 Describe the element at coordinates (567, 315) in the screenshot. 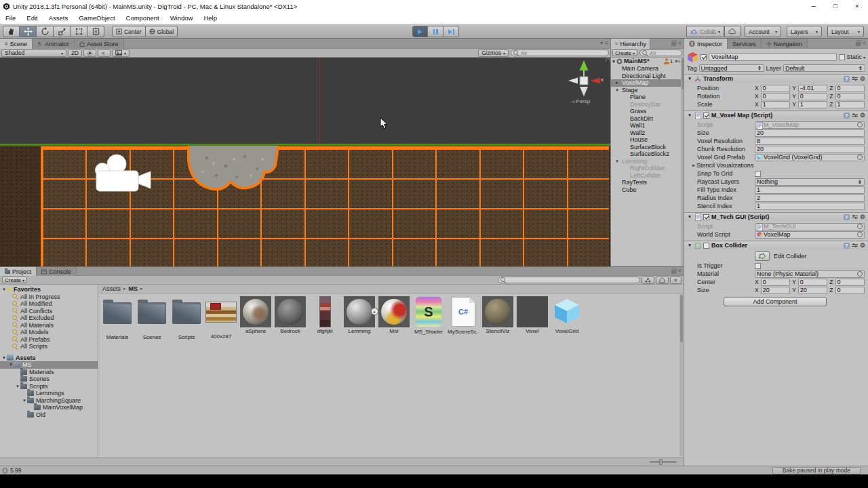

I see `asset-voxelgrid: VoxelGrid` at that location.